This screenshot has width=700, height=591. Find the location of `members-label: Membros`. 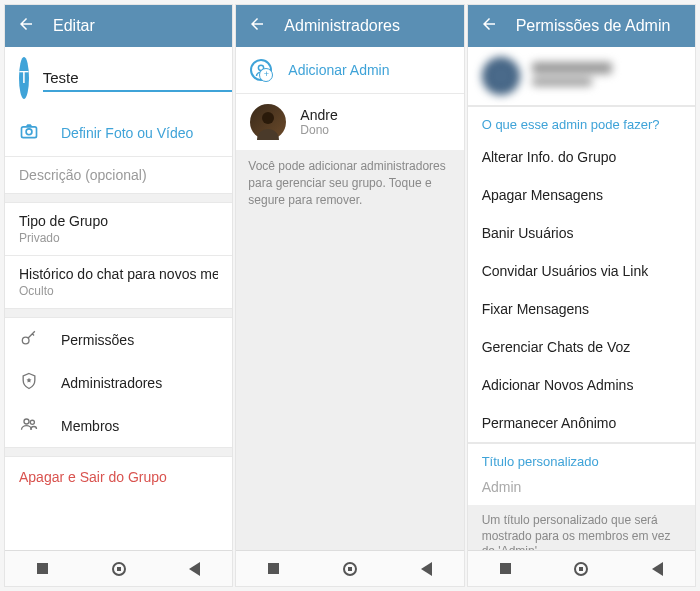

members-label: Membros is located at coordinates (90, 426).